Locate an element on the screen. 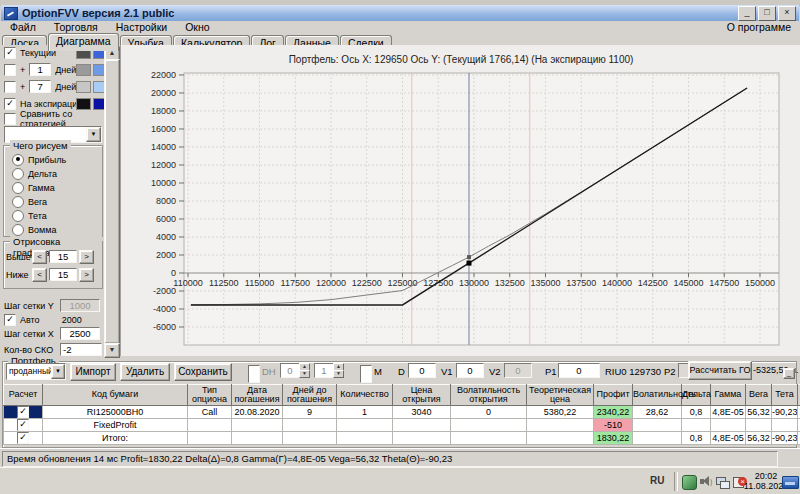 The width and height of the screenshot is (800, 494). import-button: Импорт is located at coordinates (93, 372).